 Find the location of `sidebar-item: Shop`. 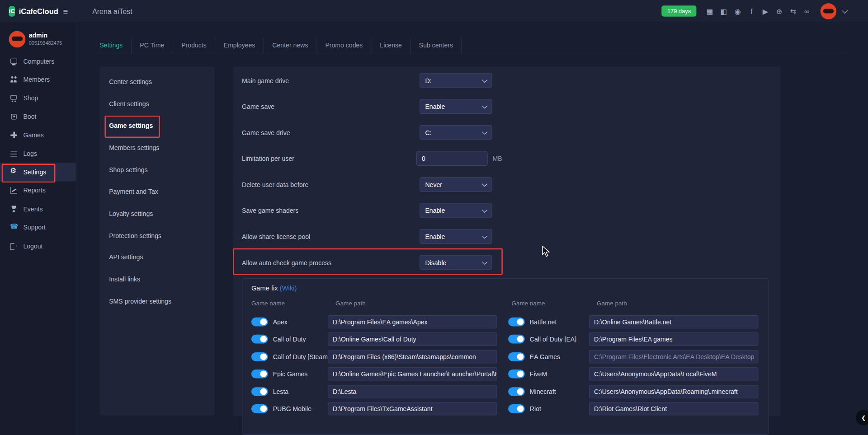

sidebar-item: Shop is located at coordinates (38, 98).